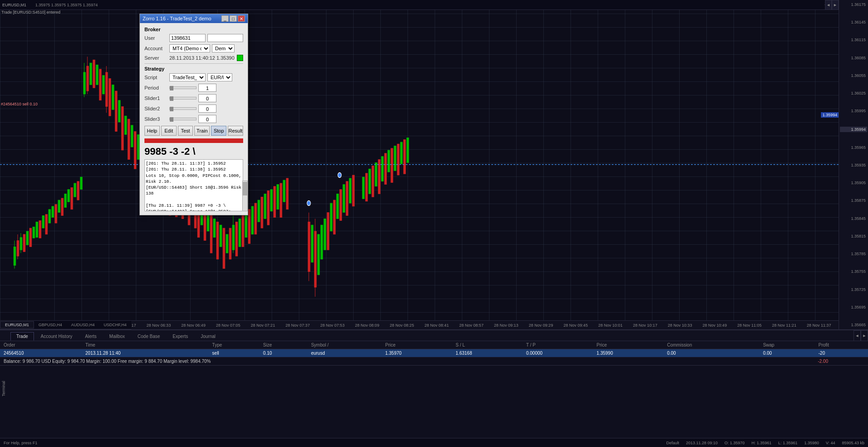 The width and height of the screenshot is (868, 447). What do you see at coordinates (835, 5) in the screenshot?
I see `nav-right: ►` at bounding box center [835, 5].